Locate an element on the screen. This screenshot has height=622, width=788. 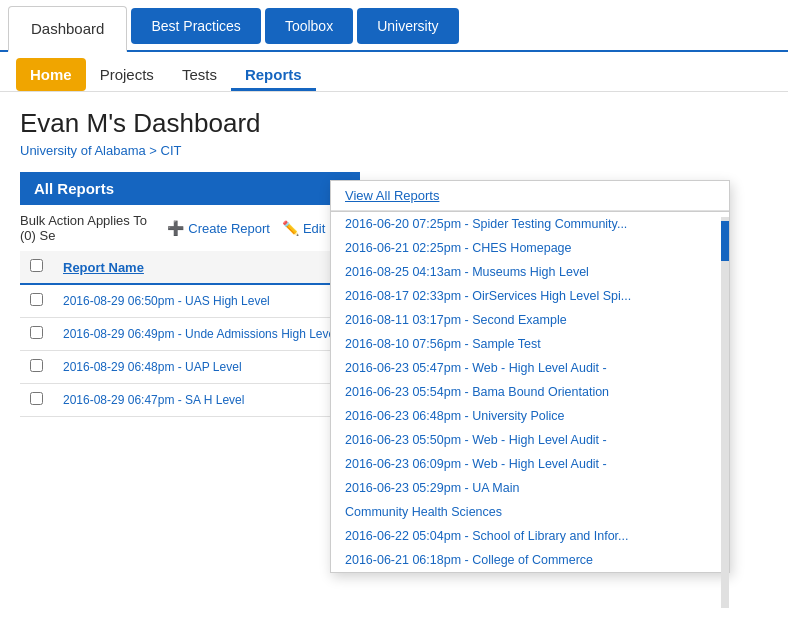
tab-best-practices-label: Best Practices is located at coordinates (196, 26).